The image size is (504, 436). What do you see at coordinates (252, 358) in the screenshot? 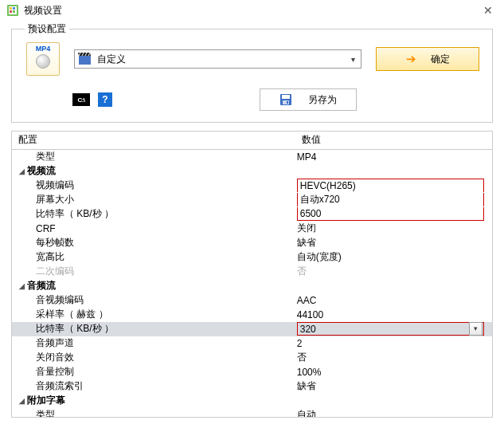
I see `grid-row: 关闭音效否` at bounding box center [252, 358].